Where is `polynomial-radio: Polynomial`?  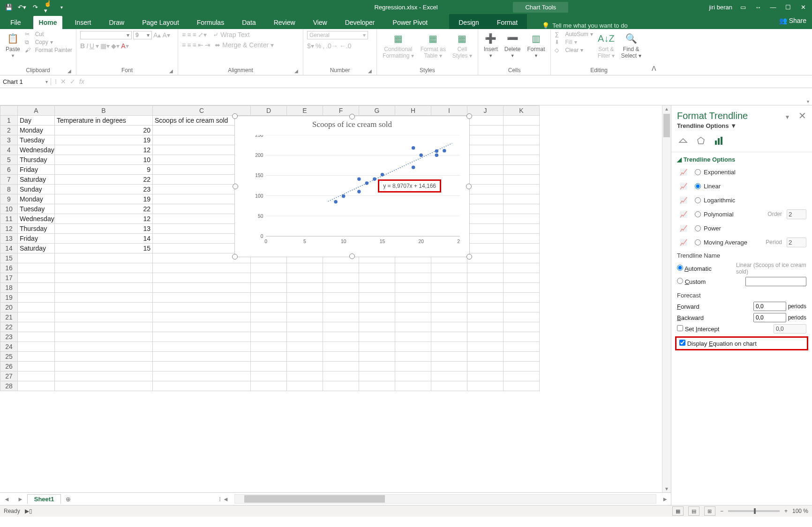
polynomial-radio: Polynomial is located at coordinates (714, 215).